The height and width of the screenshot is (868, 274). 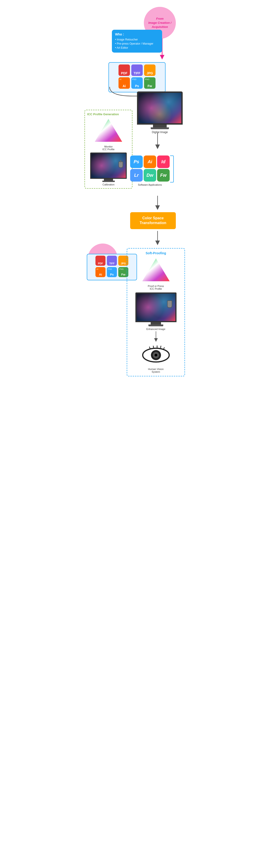 I want to click on fmt-jpg: JPG, so click(x=150, y=70).